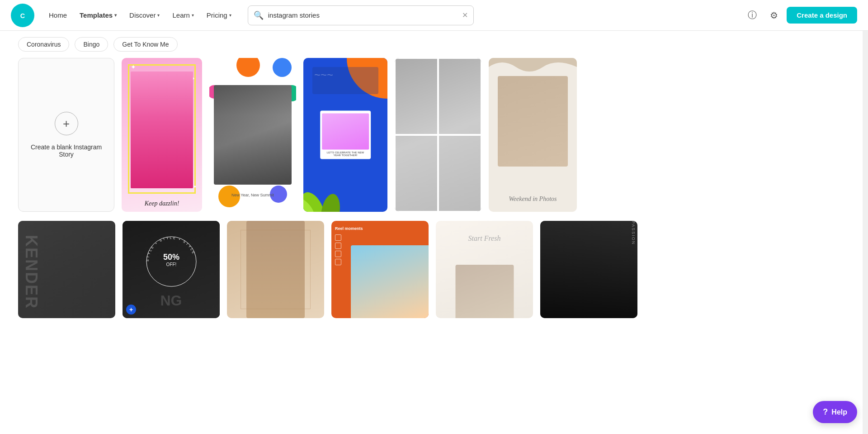 This screenshot has height=434, width=868. I want to click on tag-chip-coronavirus: Coronavirus, so click(43, 44).